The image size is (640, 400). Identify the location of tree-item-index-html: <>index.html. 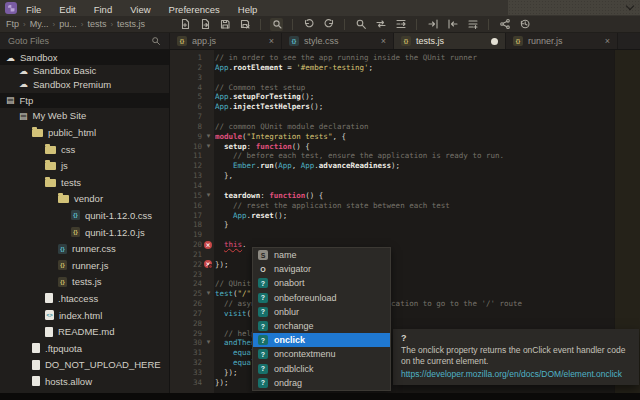
(84, 316).